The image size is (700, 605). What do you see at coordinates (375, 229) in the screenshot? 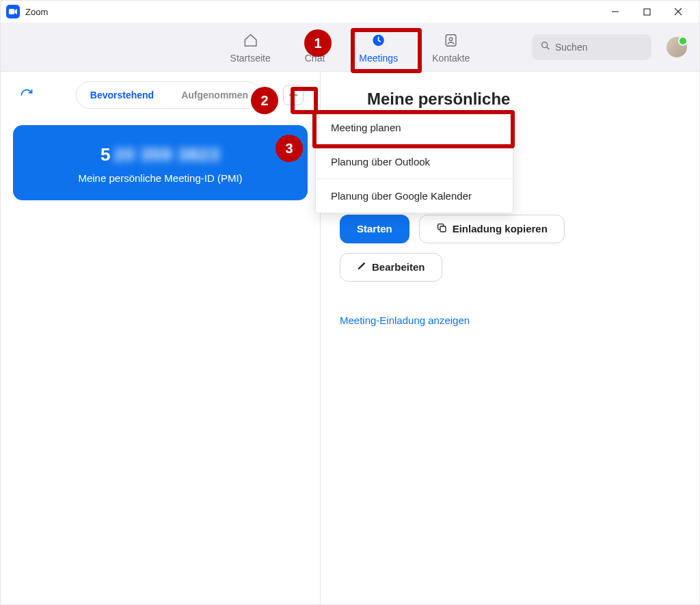
I see `start-button: Starten` at bounding box center [375, 229].